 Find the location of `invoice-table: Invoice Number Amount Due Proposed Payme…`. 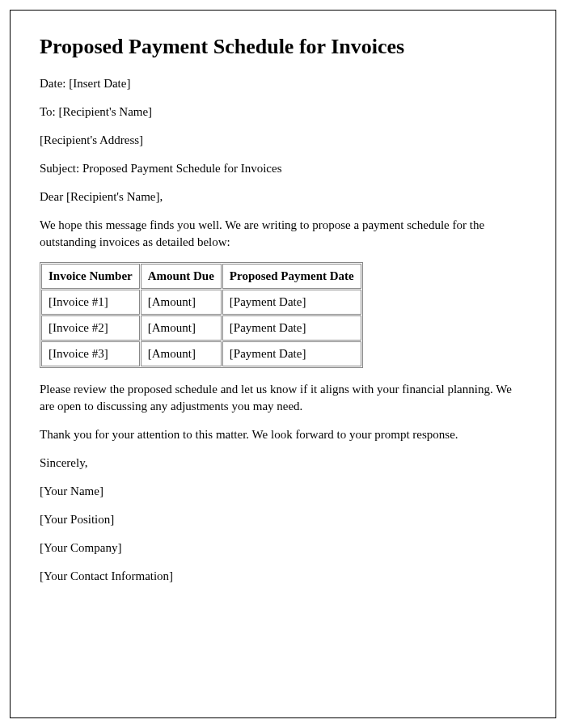

invoice-table: Invoice Number Amount Due Proposed Payme… is located at coordinates (201, 315).